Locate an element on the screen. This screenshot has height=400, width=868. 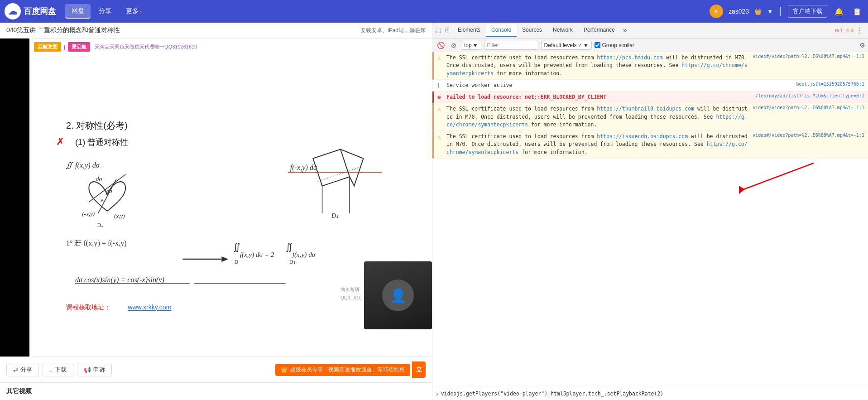
share-icon: ⇄ is located at coordinates (15, 370).